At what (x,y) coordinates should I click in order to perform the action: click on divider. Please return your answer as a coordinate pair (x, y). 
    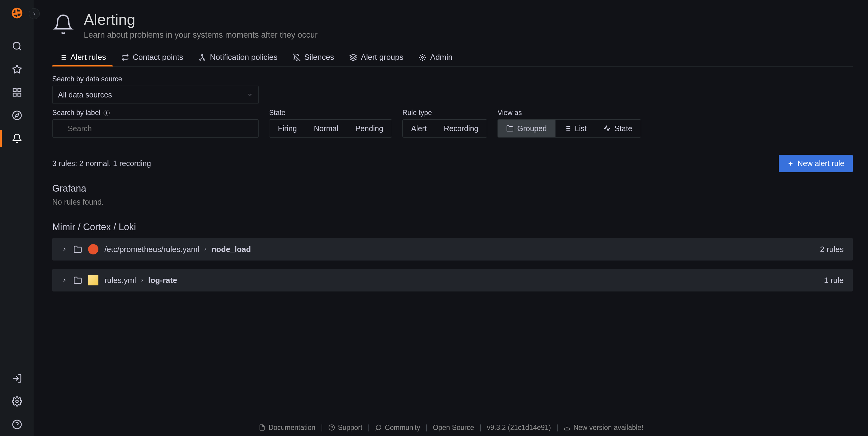
    Looking at the image, I should click on (453, 146).